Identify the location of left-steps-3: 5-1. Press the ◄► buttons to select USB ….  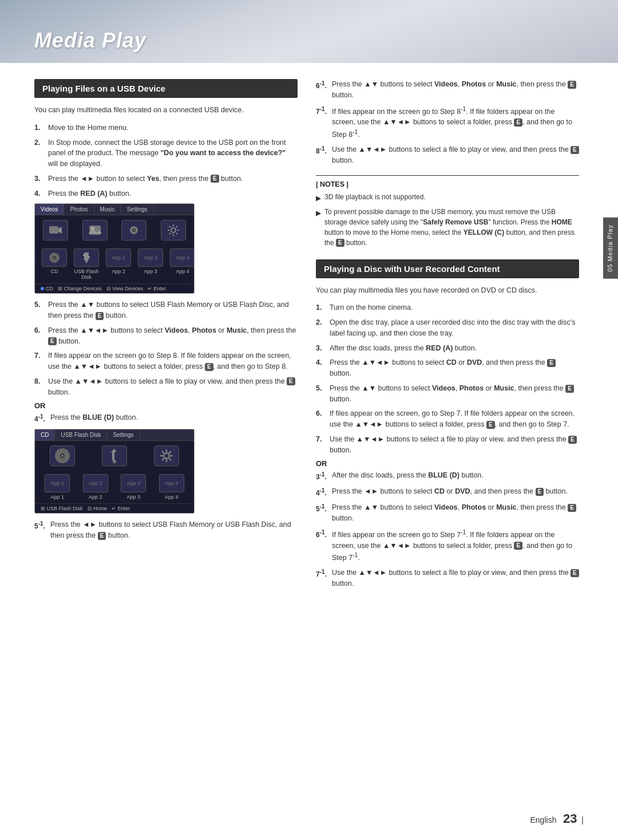
(166, 530).